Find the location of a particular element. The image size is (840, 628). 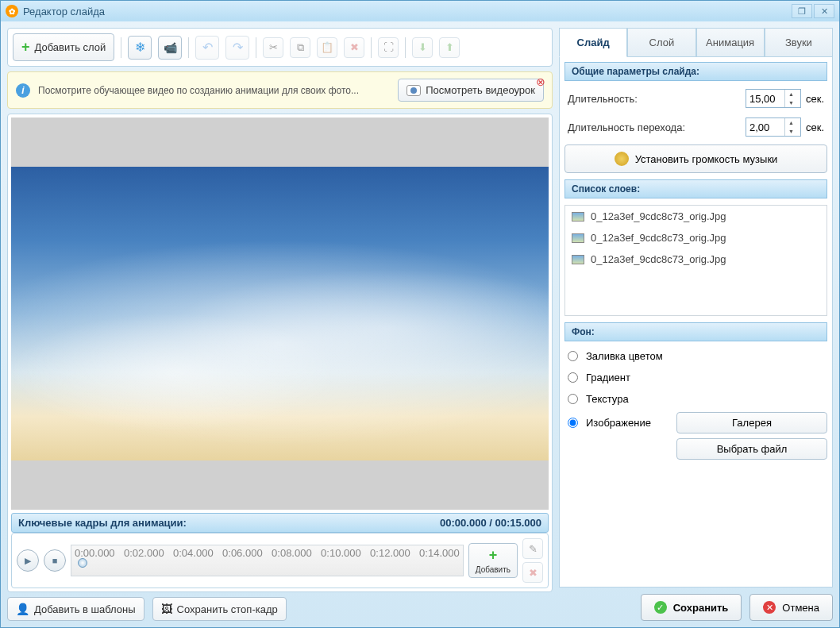

image-icon: 🖼 is located at coordinates (167, 609).